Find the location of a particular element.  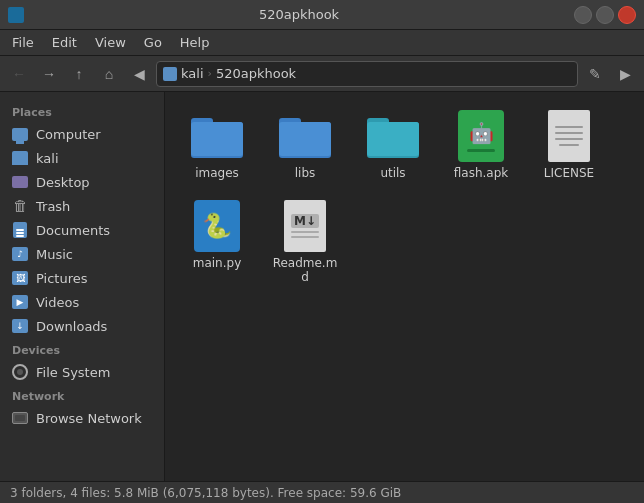

folder-icon-utils is located at coordinates (393, 136).